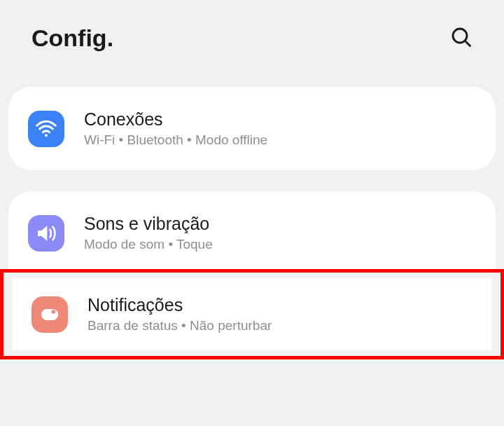  What do you see at coordinates (46, 129) in the screenshot?
I see `wifi-icon` at bounding box center [46, 129].